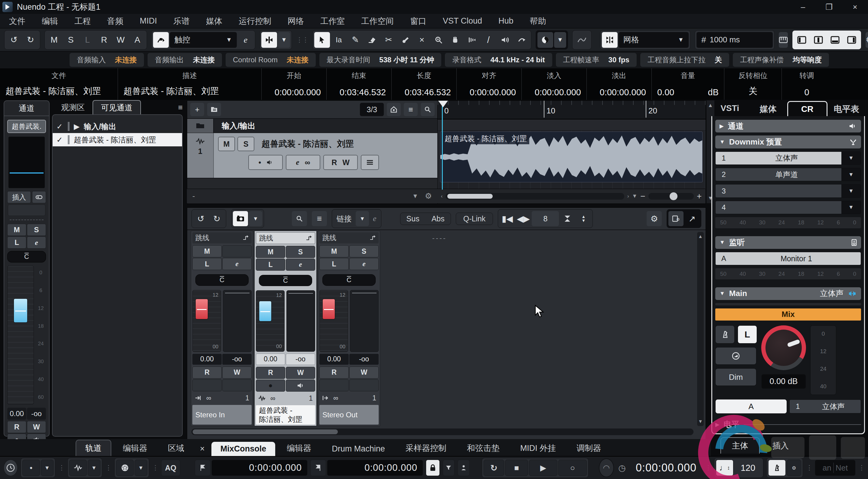 The image size is (868, 479). What do you see at coordinates (560, 40) in the screenshot?
I see `color-tool-chevron: ▼` at bounding box center [560, 40].